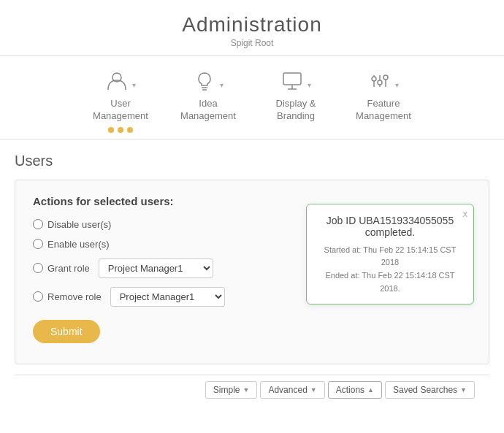 The image size is (504, 433). What do you see at coordinates (314, 390) in the screenshot?
I see `advanced-caret: ▼` at bounding box center [314, 390].